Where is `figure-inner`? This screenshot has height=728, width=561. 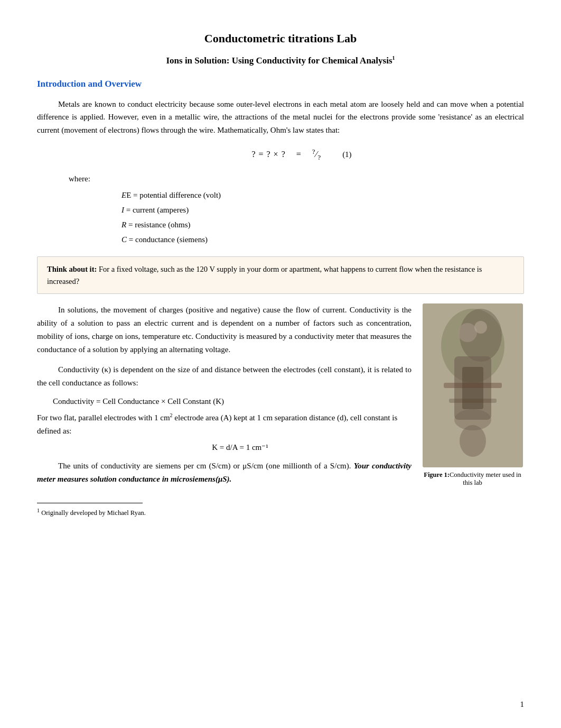 figure-inner is located at coordinates (473, 385).